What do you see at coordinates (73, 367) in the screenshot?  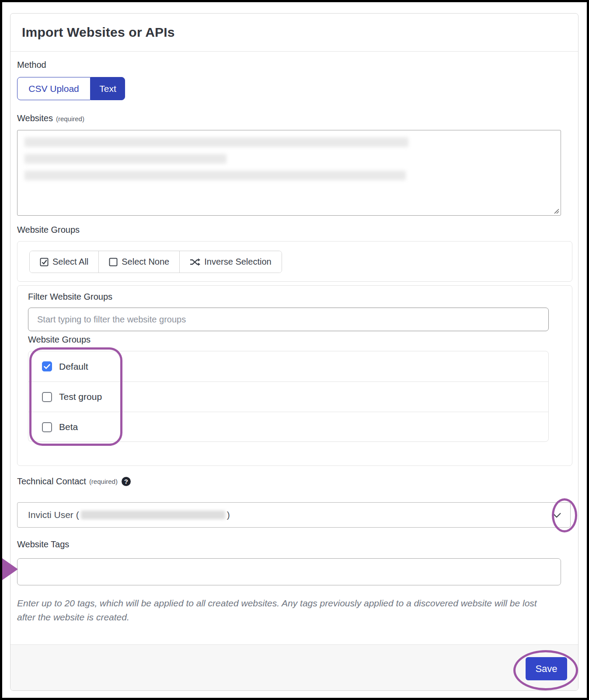 I see `group-name: Default` at bounding box center [73, 367].